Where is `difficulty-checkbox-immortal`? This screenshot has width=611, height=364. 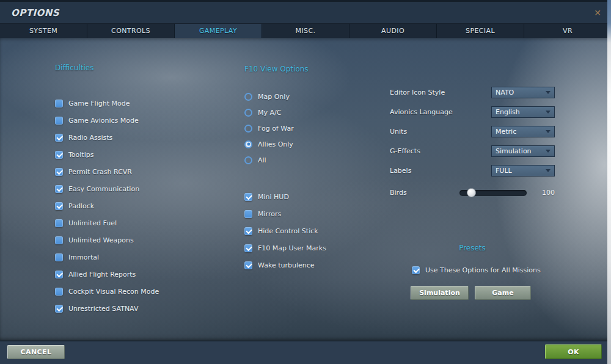
difficulty-checkbox-immortal is located at coordinates (59, 258).